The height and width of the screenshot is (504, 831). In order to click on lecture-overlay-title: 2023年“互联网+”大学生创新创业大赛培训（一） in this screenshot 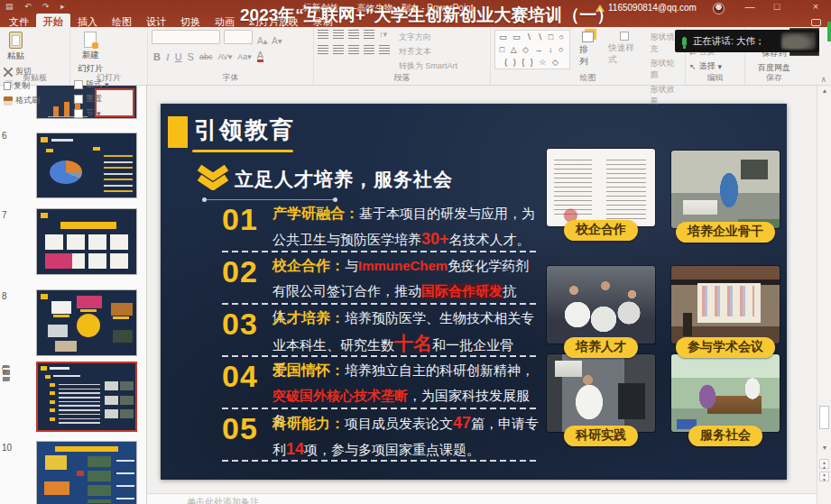, I will do `click(427, 15)`.